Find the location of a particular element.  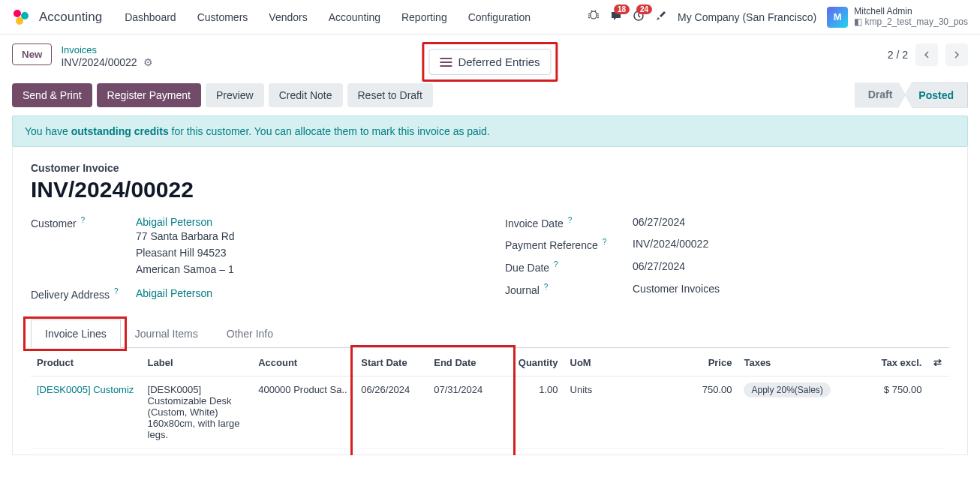

nav-configuration: Configuration is located at coordinates (500, 17).